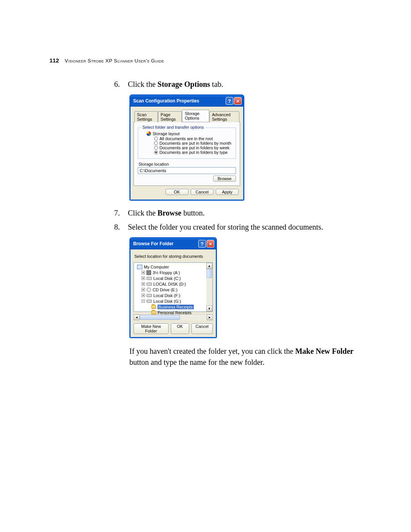 Image resolution: width=411 pixels, height=532 pixels. Describe the element at coordinates (149, 134) in the screenshot. I see `storage-layout-icon` at that location.